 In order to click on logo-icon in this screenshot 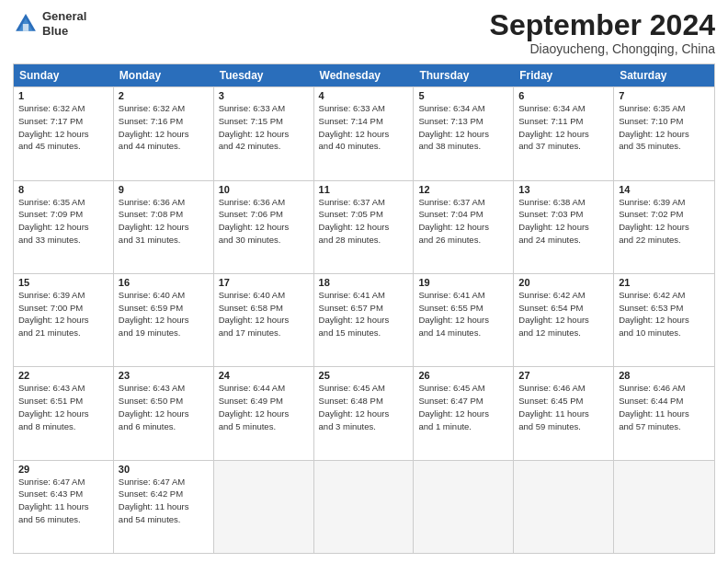, I will do `click(26, 24)`.